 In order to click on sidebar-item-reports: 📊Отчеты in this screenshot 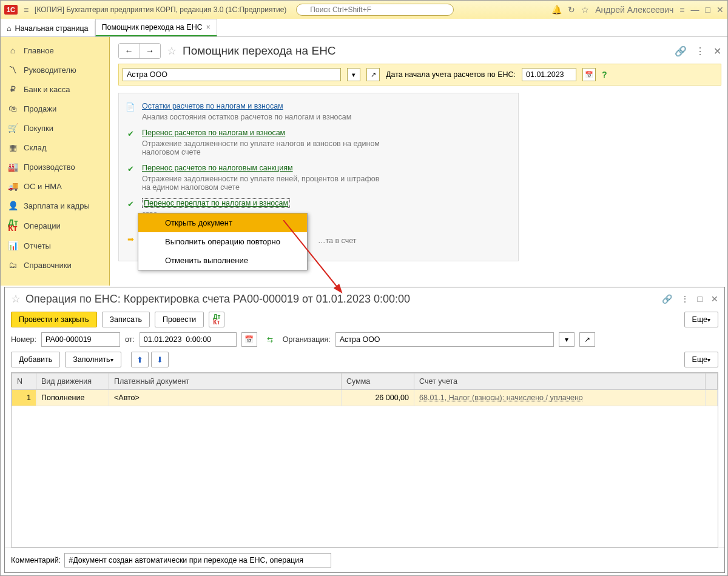, I will do `click(55, 246)`.